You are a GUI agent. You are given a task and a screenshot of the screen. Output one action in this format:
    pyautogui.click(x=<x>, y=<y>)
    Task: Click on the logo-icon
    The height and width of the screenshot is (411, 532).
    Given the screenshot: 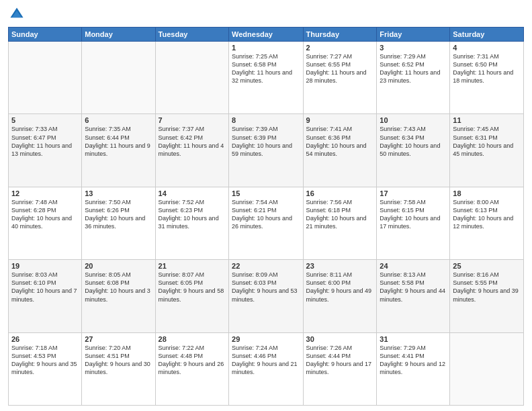 What is the action you would take?
    pyautogui.click(x=17, y=14)
    